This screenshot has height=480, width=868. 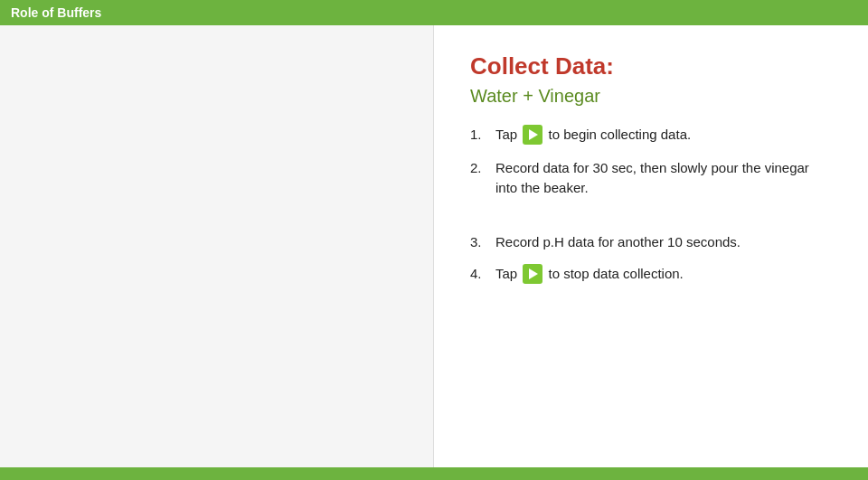 What do you see at coordinates (434, 13) in the screenshot?
I see `top-bar: Role of Buffers` at bounding box center [434, 13].